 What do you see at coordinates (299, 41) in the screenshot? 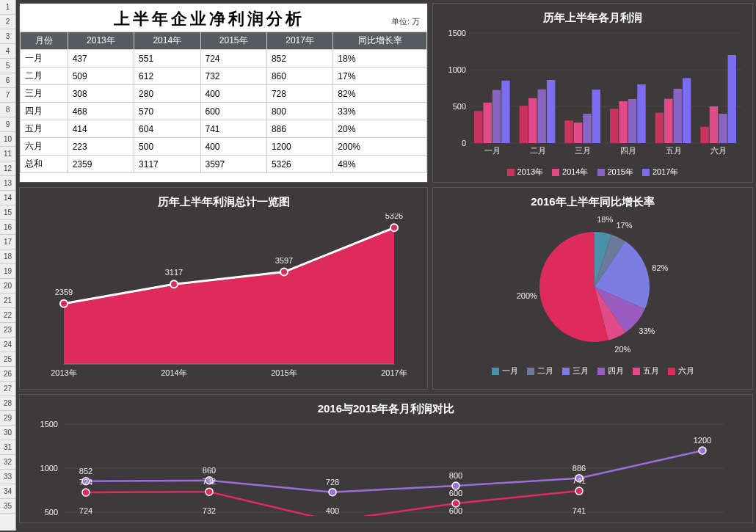
I see `table-header: 2017年` at bounding box center [299, 41].